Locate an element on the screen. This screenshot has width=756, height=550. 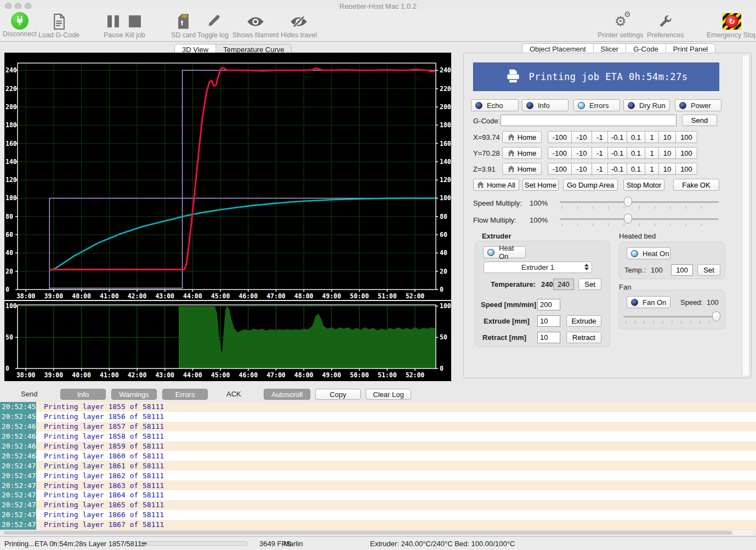
home-x-button: Home is located at coordinates (522, 137).